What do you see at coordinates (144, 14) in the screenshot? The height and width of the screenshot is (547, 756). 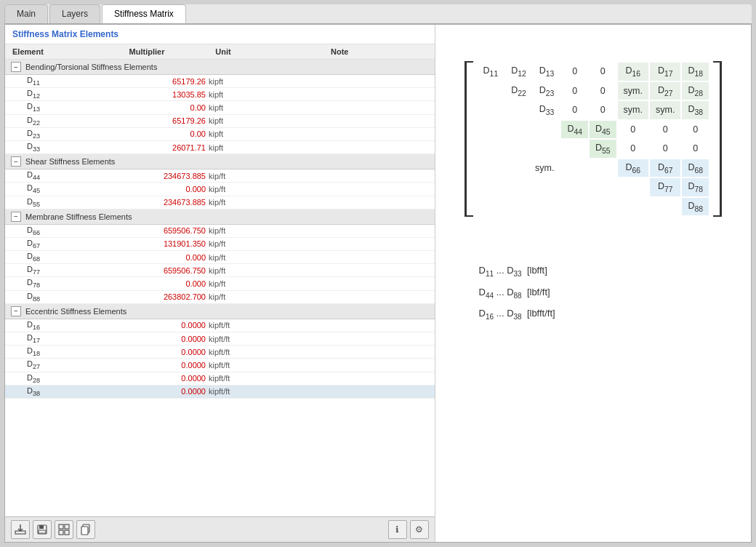 I see `tab-stiffness-matrix: Stiffness Matrix` at bounding box center [144, 14].